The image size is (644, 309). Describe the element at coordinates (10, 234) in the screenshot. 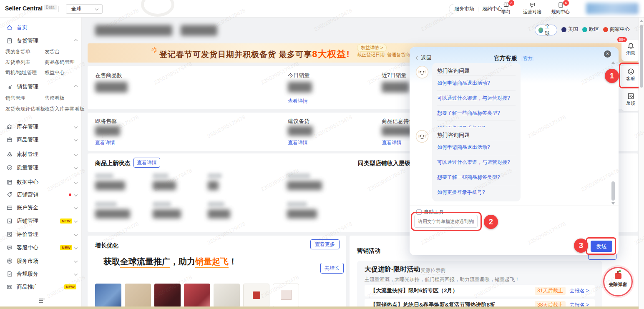

I see `review-icon` at that location.